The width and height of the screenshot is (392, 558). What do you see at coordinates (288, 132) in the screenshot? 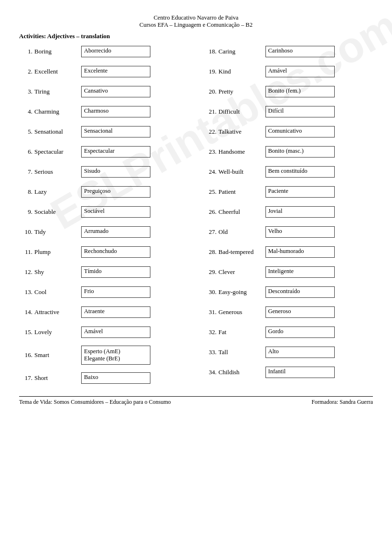
I see `list-item: 22.TalkativeComunicativo` at bounding box center [288, 132].